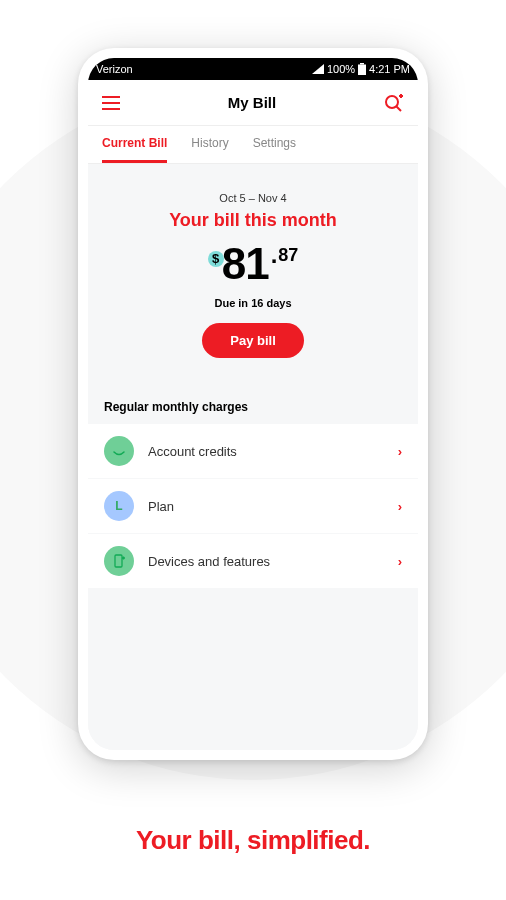  I want to click on signal-icon, so click(318, 69).